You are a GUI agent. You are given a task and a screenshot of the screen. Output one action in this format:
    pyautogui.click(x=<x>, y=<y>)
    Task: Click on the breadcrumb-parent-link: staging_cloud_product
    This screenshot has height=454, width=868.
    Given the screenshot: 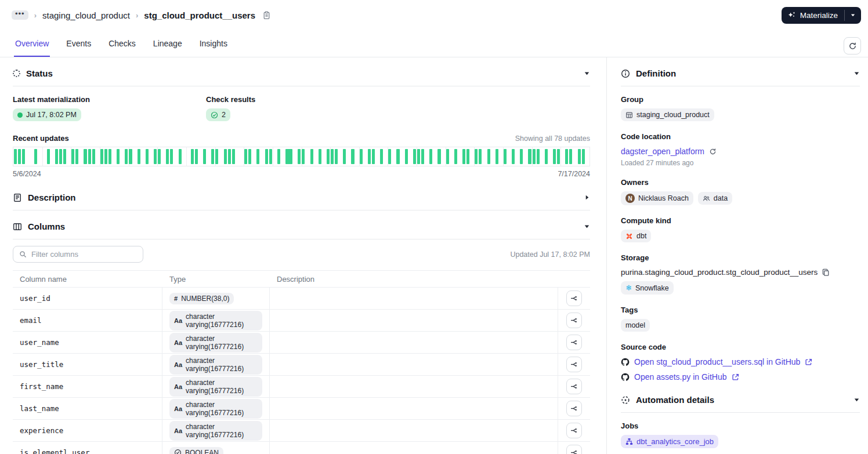 What is the action you would take?
    pyautogui.click(x=86, y=15)
    